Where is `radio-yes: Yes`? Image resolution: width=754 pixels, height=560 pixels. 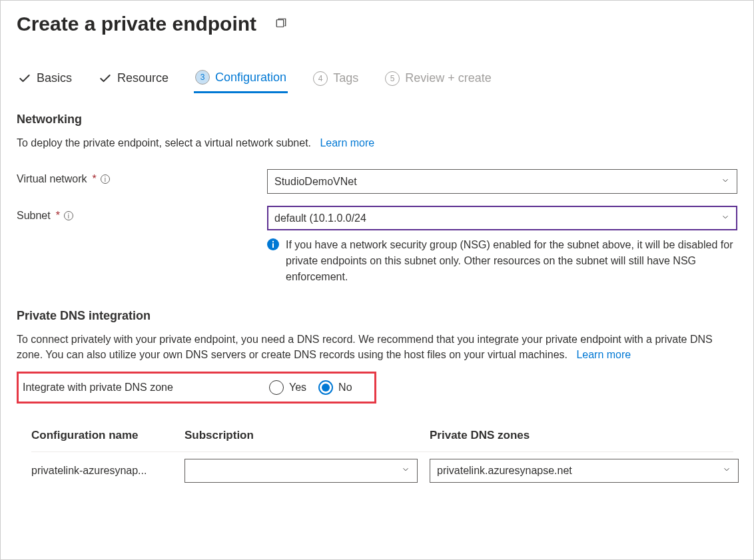
radio-yes: Yes is located at coordinates (288, 388).